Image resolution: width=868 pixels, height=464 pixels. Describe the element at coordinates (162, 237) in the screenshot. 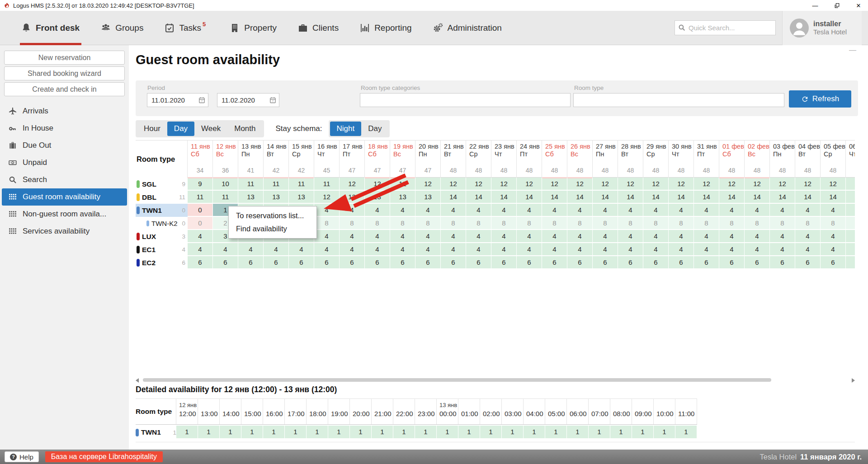

I see `room-type-label: LUX3` at that location.